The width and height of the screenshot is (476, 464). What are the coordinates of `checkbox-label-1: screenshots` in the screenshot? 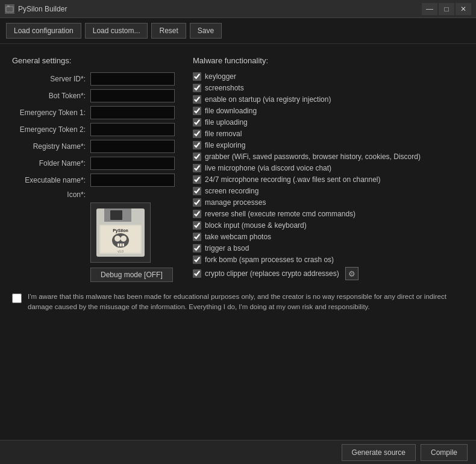 It's located at (224, 88).